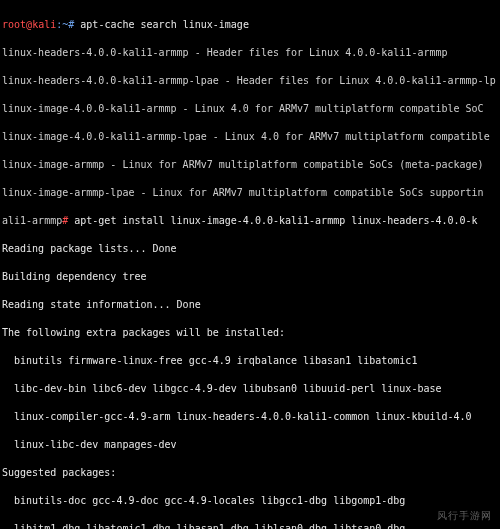 Image resolution: width=500 pixels, height=529 pixels. Describe the element at coordinates (251, 417) in the screenshot. I see `extra-2: linux-compiler-gcc-4.9-arm linux-headers…` at that location.